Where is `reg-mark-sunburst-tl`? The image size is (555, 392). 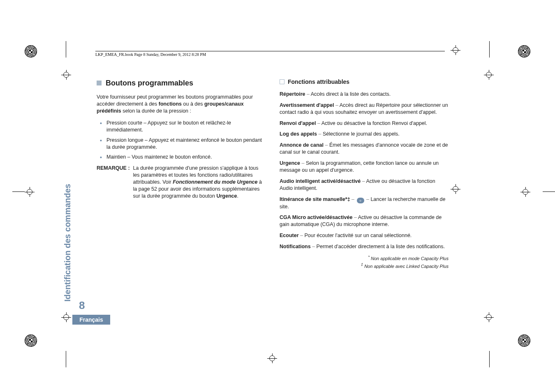 reg-mark-sunburst-tl is located at coordinates (31, 51).